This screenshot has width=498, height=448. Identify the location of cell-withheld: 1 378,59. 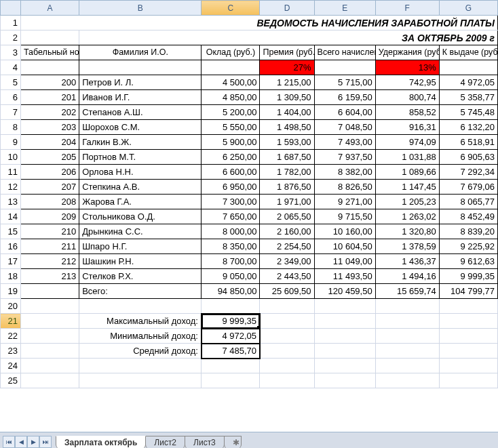
(407, 247).